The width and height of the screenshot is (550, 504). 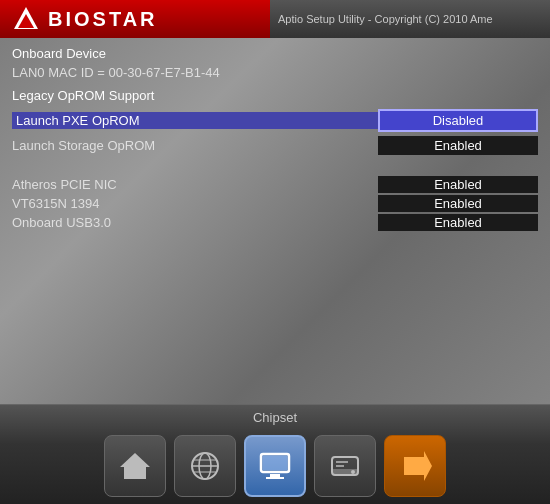 What do you see at coordinates (195, 120) in the screenshot?
I see `pxe-oprom-label: Launch PXE OpROM` at bounding box center [195, 120].